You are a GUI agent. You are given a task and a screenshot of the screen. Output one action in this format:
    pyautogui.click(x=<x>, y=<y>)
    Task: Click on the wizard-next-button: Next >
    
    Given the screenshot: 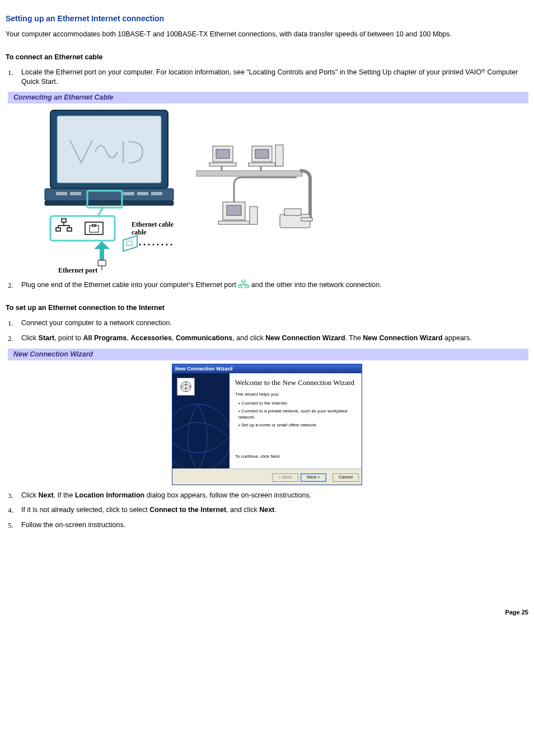 What is the action you would take?
    pyautogui.click(x=313, y=478)
    